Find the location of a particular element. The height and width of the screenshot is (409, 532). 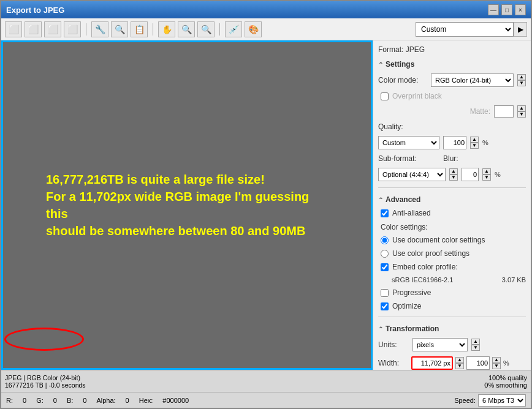

anti-aliased-checkbox is located at coordinates (385, 213).